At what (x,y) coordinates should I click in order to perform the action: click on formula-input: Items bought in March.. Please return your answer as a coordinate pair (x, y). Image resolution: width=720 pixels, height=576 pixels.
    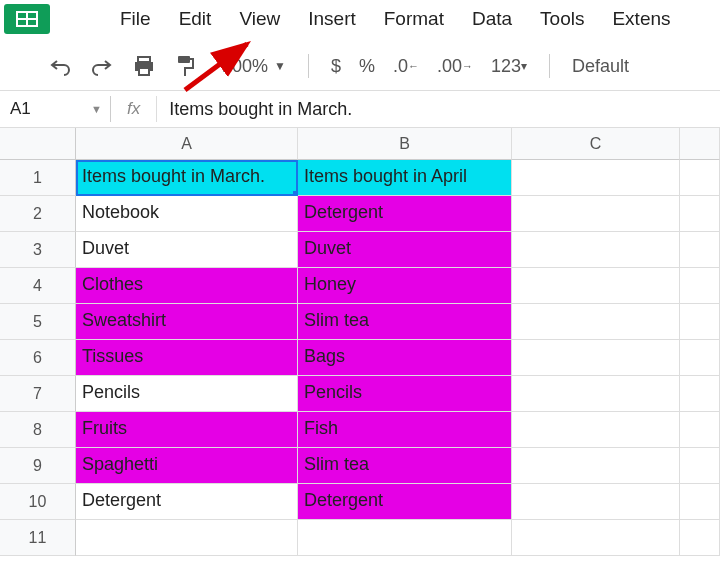
    Looking at the image, I should click on (438, 110).